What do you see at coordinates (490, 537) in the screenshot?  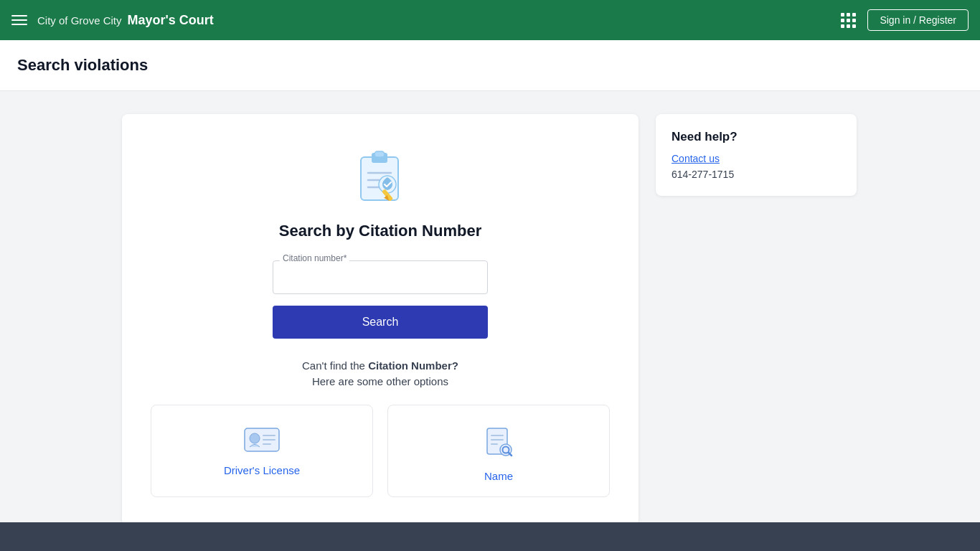 I see `footer` at bounding box center [490, 537].